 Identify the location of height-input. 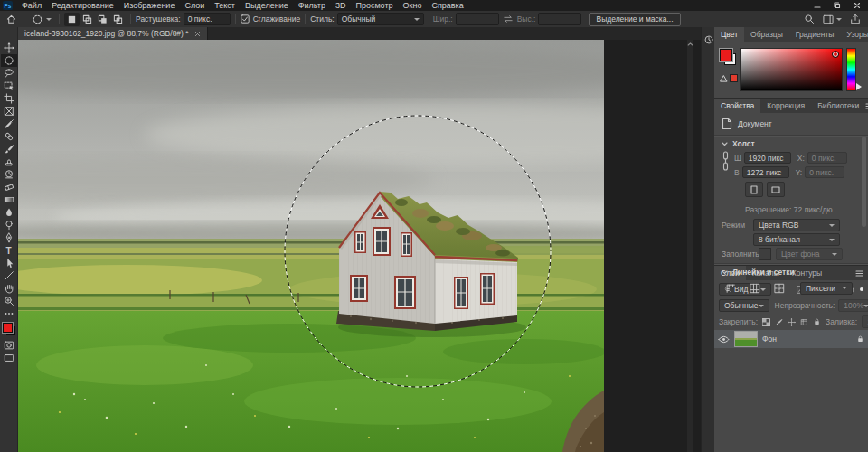
(560, 19).